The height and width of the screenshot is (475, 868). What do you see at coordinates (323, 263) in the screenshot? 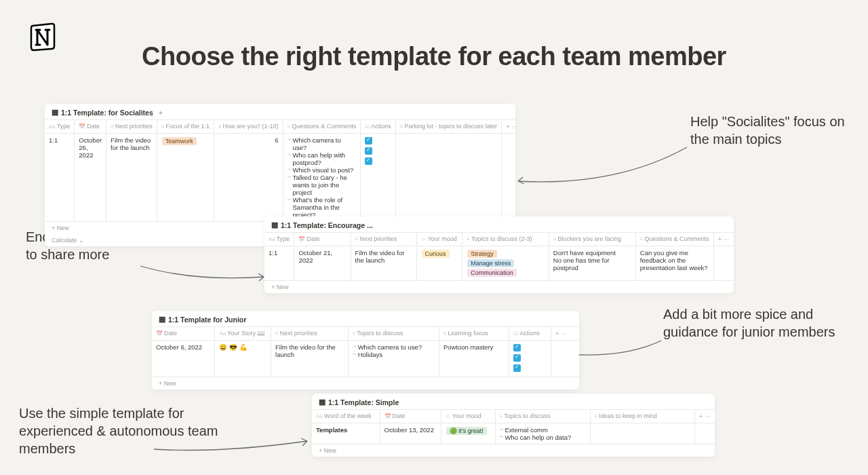
I see `cell-date: October 21, 2022` at bounding box center [323, 263].